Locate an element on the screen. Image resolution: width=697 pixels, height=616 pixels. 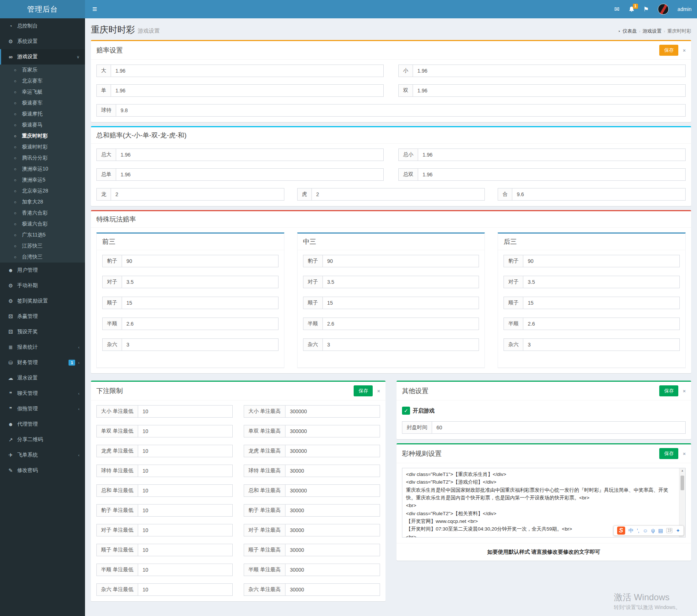
sidebar-item-system-settings: ⚙ 系统设置 is located at coordinates (43, 41).